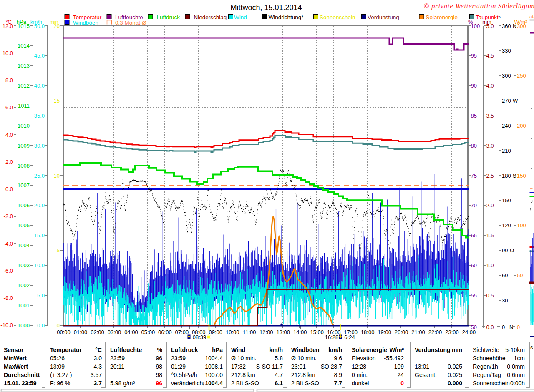 Image resolution: width=534 pixels, height=392 pixels. I want to click on svg-text: 0.025, so click(455, 375).